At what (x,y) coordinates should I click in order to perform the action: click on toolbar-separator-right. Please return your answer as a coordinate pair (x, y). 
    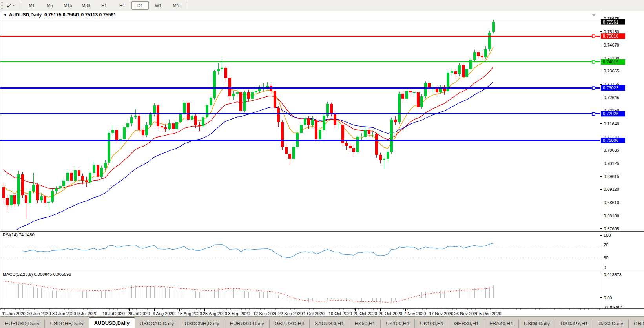
    Looking at the image, I should click on (188, 5).